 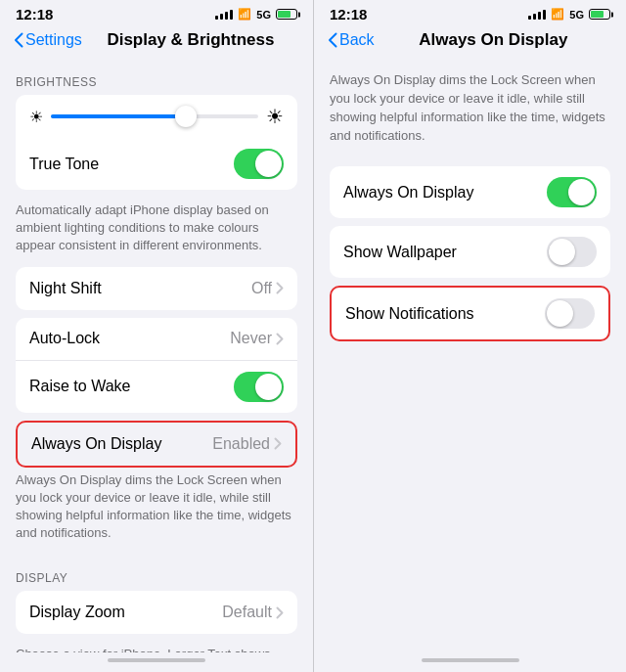 I want to click on true-tone-toggle, so click(x=258, y=164).